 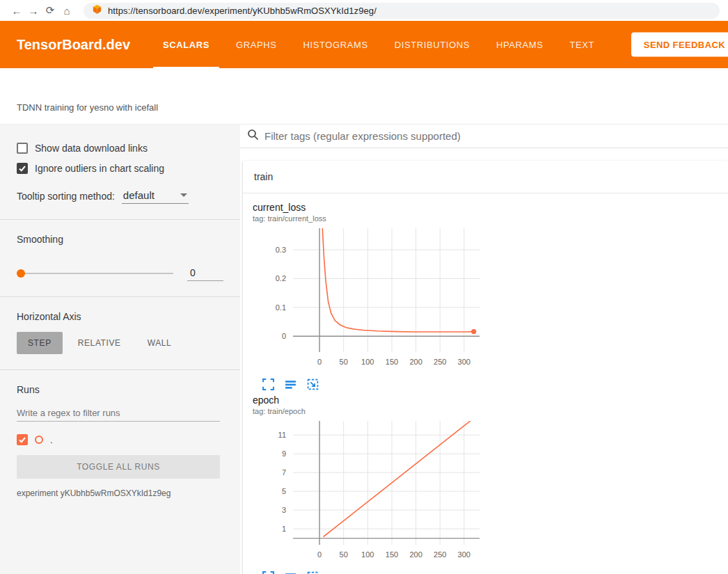 What do you see at coordinates (155, 196) in the screenshot?
I see `tooltip-sorting-dropdown: default` at bounding box center [155, 196].